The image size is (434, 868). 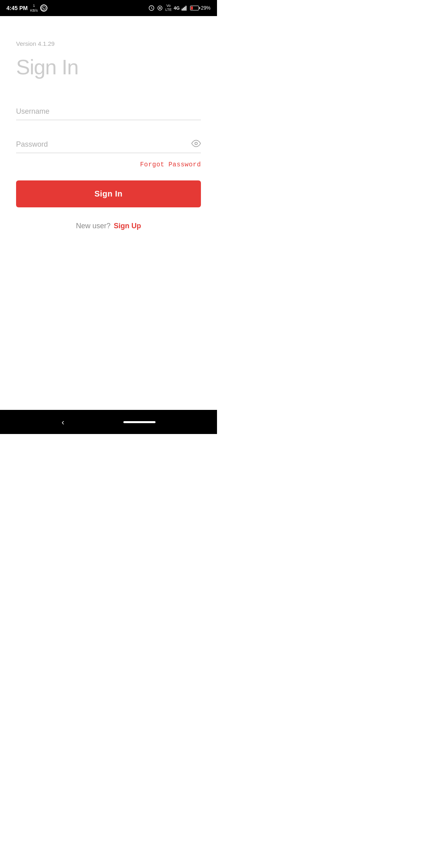 What do you see at coordinates (196, 145) in the screenshot?
I see `toggle-password-icon` at bounding box center [196, 145].